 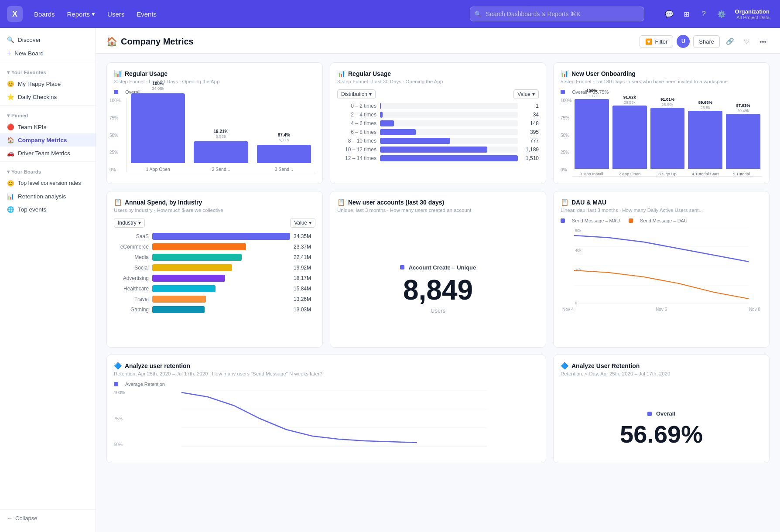 What do you see at coordinates (118, 366) in the screenshot?
I see `card7-icon: 🔷` at bounding box center [118, 366].